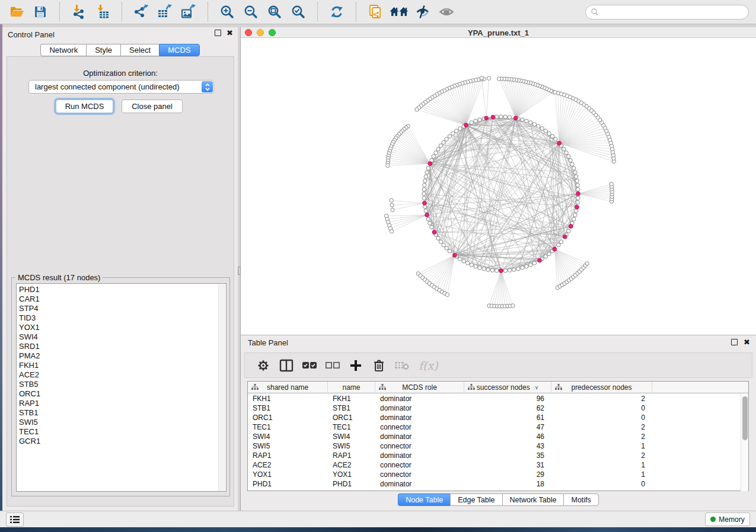 The height and width of the screenshot is (532, 756). What do you see at coordinates (333, 366) in the screenshot?
I see `deselect-all-icon` at bounding box center [333, 366].